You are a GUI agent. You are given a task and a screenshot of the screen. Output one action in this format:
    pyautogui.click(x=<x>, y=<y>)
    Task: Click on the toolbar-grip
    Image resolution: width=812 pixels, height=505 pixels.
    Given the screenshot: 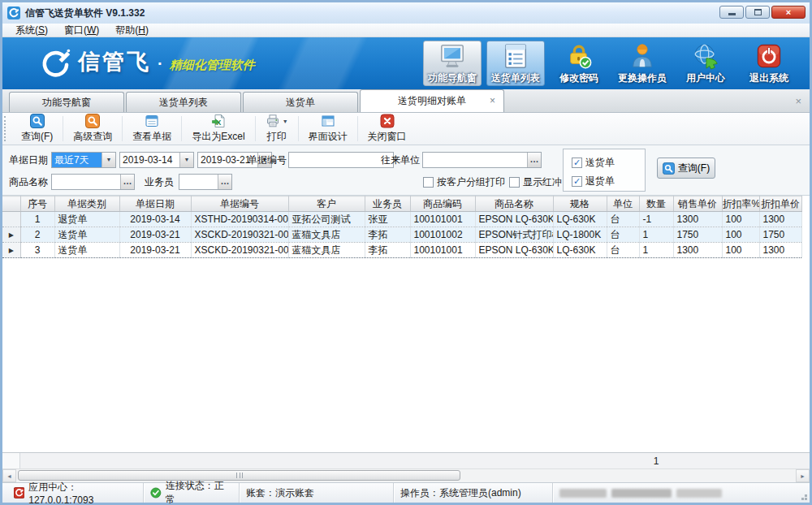 What is the action you would take?
    pyautogui.click(x=6, y=128)
    